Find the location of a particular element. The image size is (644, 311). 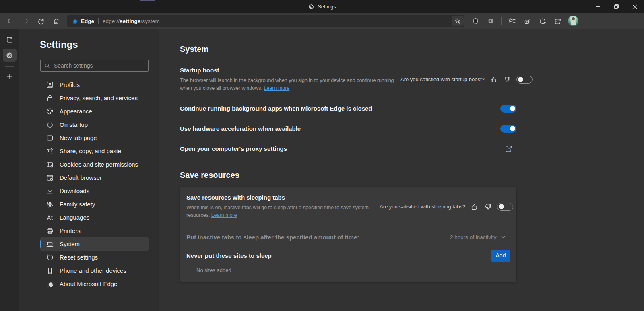

sidebar-item-new-tab-page: New tab page is located at coordinates (94, 138).